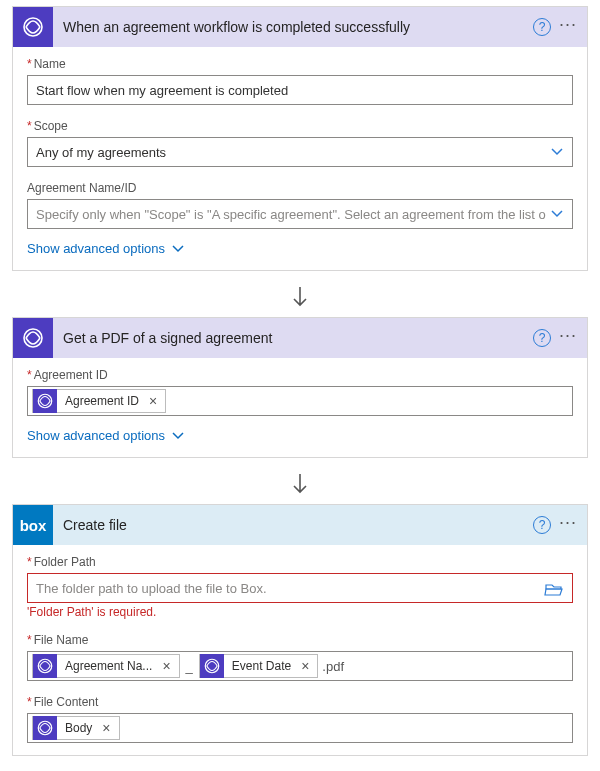  Describe the element at coordinates (293, 338) in the screenshot. I see `step-get-pdf-title: Get a PDF of a signed agreement` at that location.